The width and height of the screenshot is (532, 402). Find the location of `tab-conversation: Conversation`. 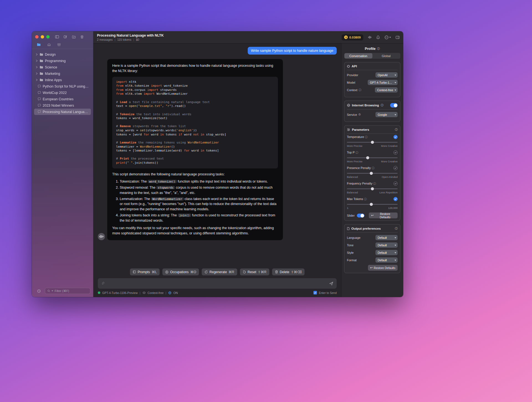

tab-conversation: Conversation is located at coordinates (359, 56).